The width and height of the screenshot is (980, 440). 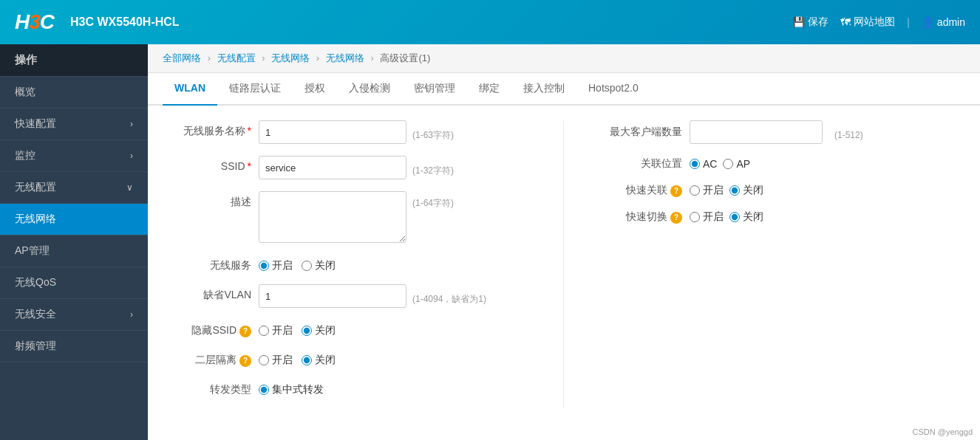 I want to click on hide-ssid-on-radio, so click(x=264, y=331).